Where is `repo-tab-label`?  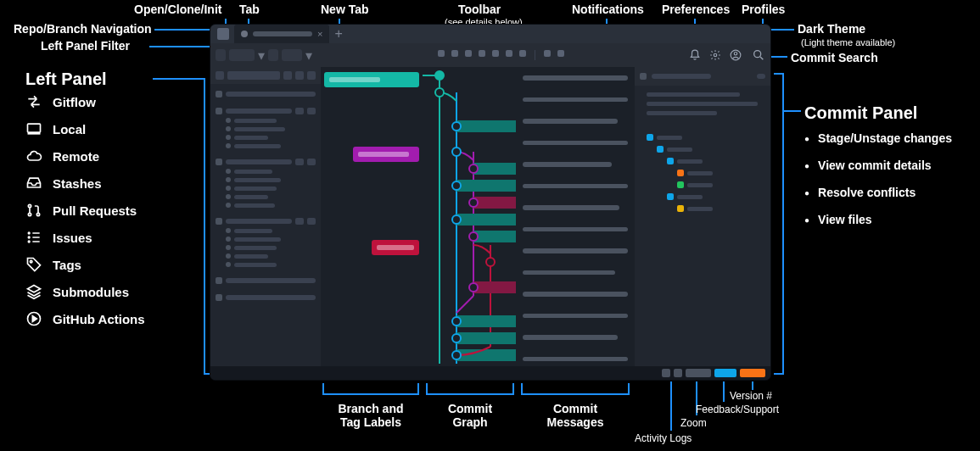 repo-tab-label is located at coordinates (283, 34).